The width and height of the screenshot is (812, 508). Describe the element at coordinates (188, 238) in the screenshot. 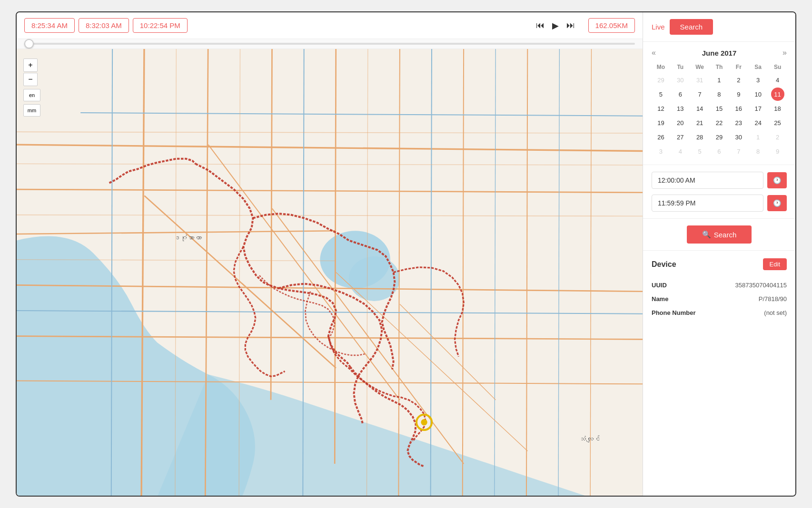

I see `svg-text: ဒဂုံသာယာ` at that location.